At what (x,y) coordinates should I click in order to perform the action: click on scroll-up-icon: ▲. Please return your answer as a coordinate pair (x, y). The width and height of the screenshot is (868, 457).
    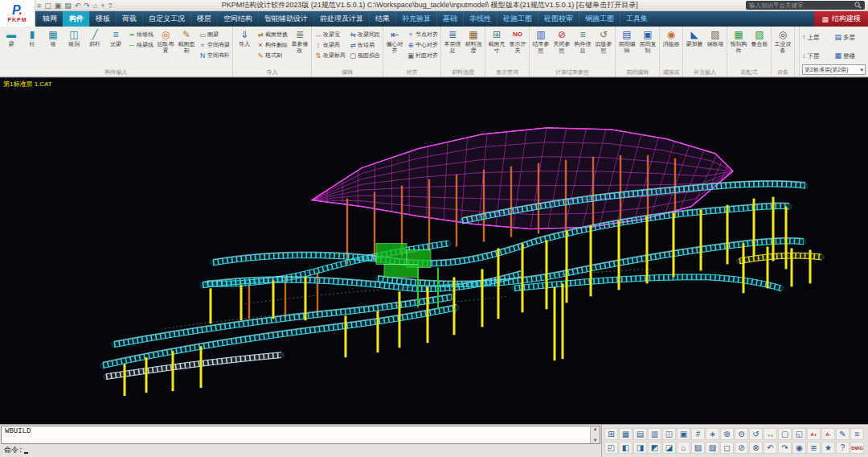
    Looking at the image, I should click on (596, 430).